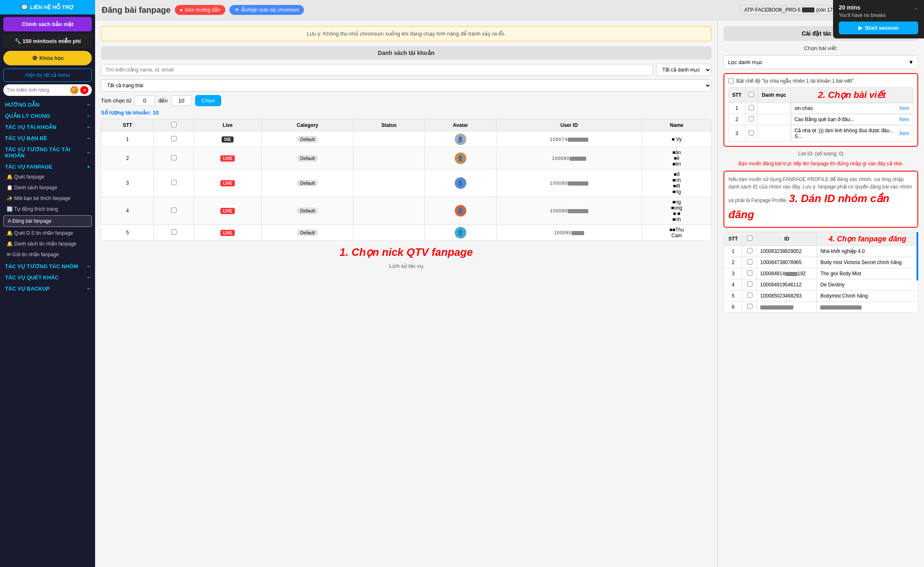  I want to click on fp-col-stt: STT, so click(733, 239).